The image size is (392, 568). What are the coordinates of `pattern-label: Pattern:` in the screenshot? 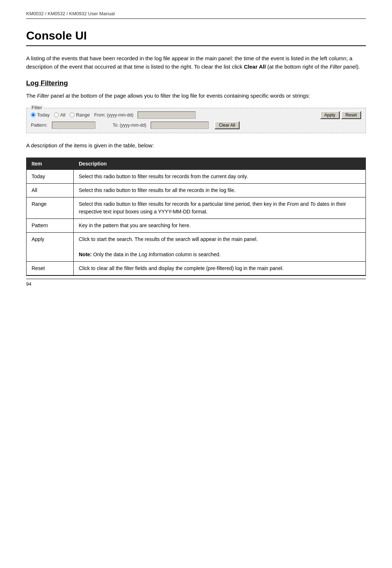 It's located at (39, 125).